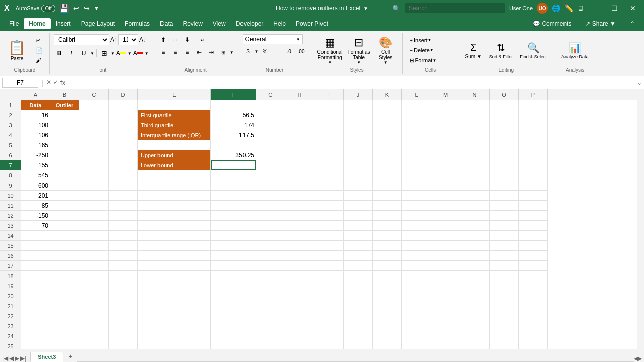 This screenshot has width=644, height=362. I want to click on insert-cells-button: + Insert ▼, so click(423, 40).